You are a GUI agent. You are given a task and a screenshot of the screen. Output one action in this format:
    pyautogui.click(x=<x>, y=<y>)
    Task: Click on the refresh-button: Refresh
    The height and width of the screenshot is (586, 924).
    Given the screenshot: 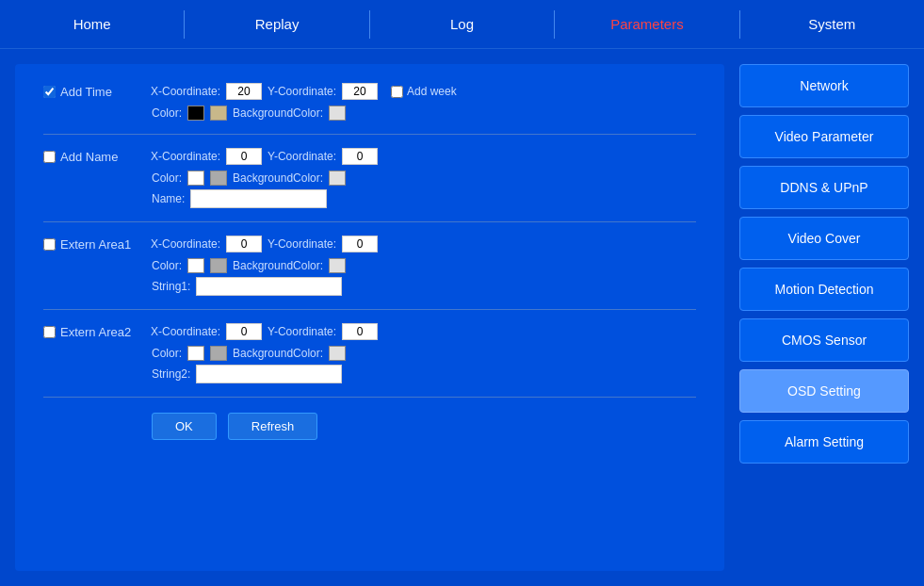 What is the action you would take?
    pyautogui.click(x=273, y=426)
    